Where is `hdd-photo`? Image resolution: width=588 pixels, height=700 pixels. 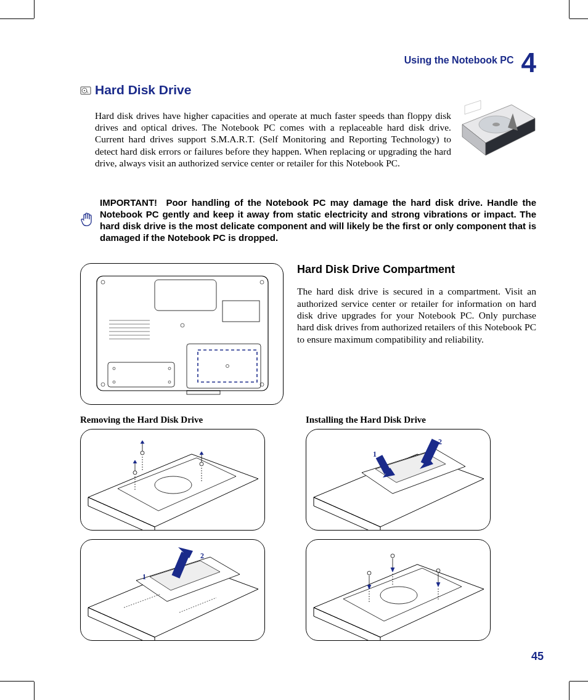
hdd-photo is located at coordinates (496, 131).